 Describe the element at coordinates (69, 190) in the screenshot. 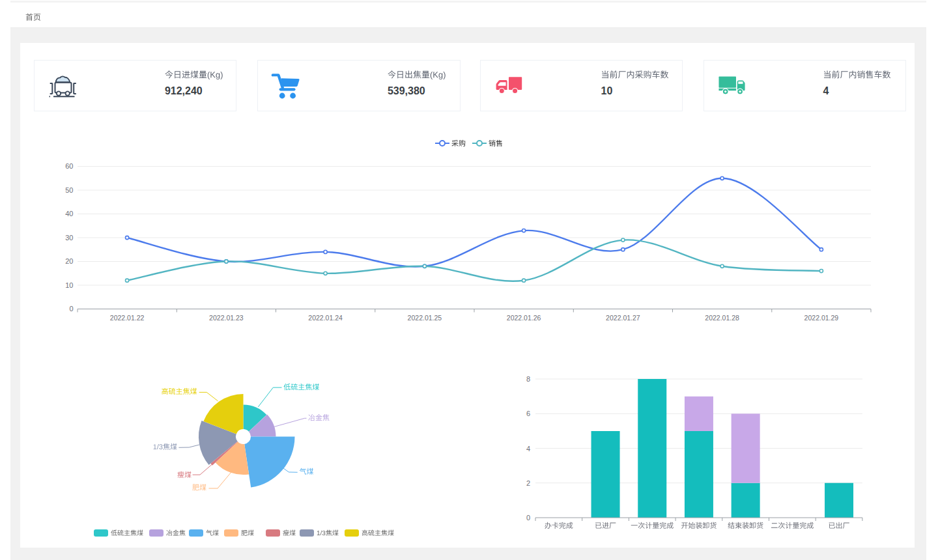

I see `svg-text: 50` at that location.